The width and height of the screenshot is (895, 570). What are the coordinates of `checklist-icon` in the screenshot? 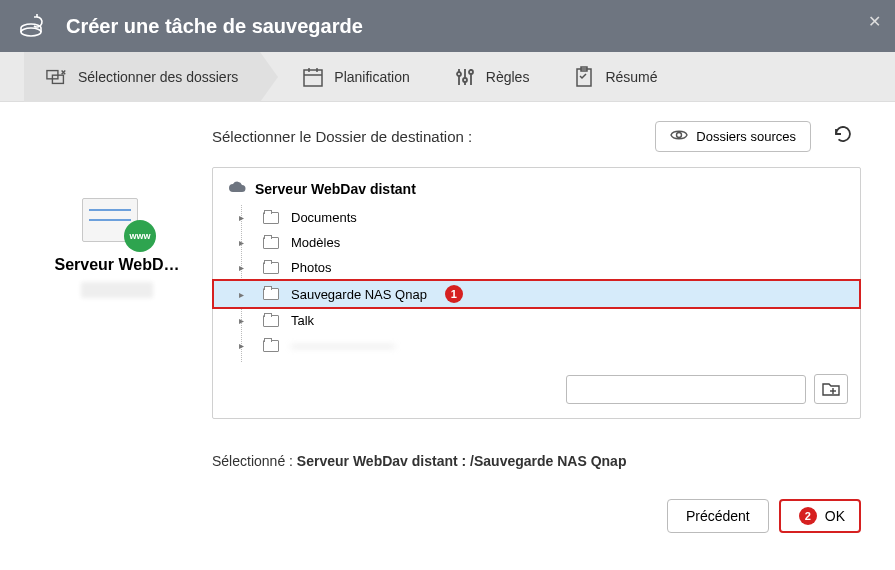 It's located at (584, 77).